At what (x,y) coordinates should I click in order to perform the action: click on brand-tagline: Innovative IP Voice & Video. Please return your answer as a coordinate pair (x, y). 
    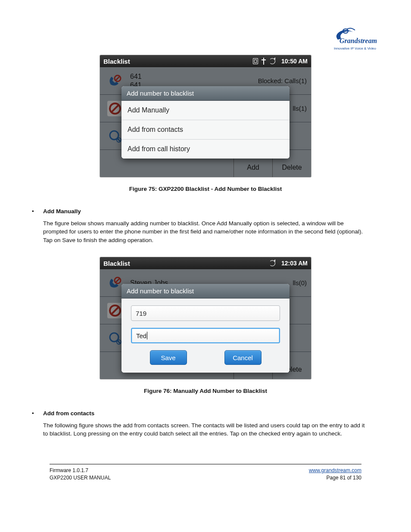
    Looking at the image, I should click on (355, 48).